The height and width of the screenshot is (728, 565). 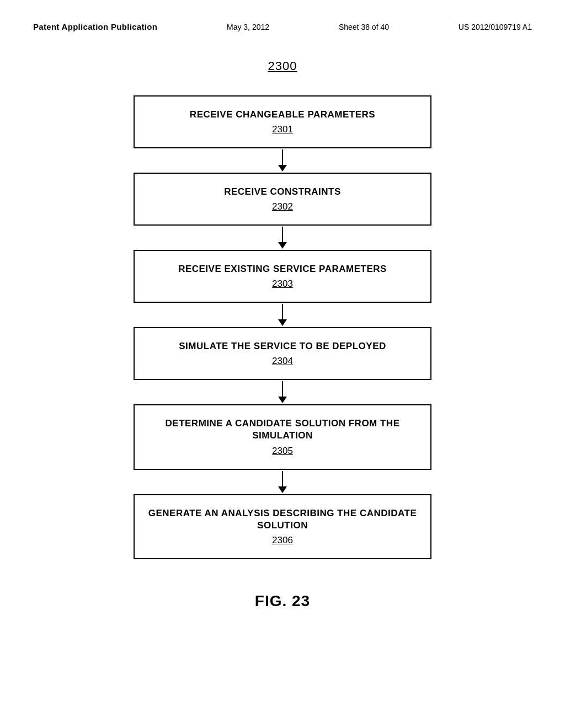 I want to click on flow-box-2303-num: 2303, so click(x=282, y=284).